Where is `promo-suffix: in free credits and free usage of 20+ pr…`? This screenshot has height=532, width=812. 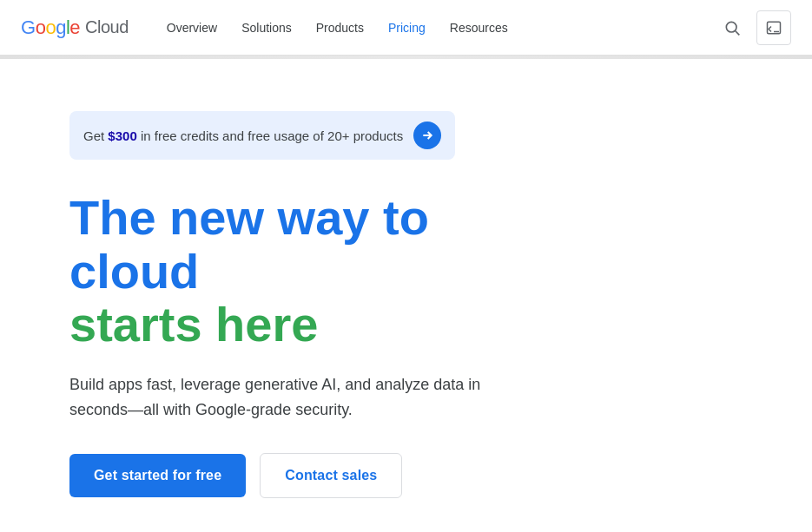
promo-suffix: in free credits and free usage of 20+ pr… is located at coordinates (272, 135).